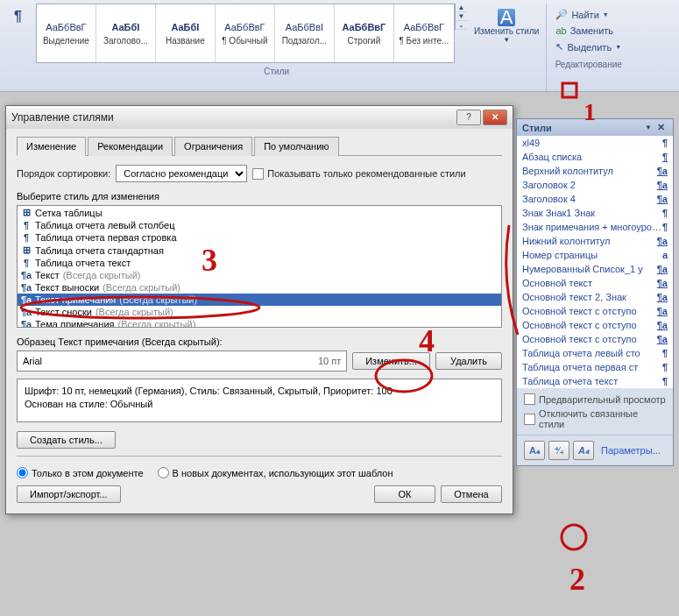 The height and width of the screenshot is (616, 679). What do you see at coordinates (214, 146) in the screenshot?
I see `dialog-tab: Ограничения` at bounding box center [214, 146].